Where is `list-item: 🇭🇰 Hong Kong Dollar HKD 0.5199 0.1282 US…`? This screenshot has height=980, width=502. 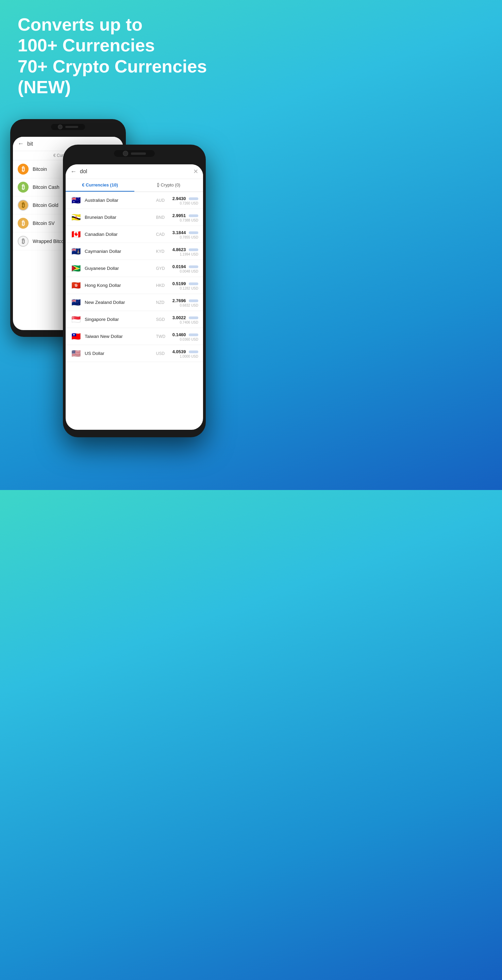
list-item: 🇭🇰 Hong Kong Dollar HKD 0.5199 0.1282 US… is located at coordinates (135, 285).